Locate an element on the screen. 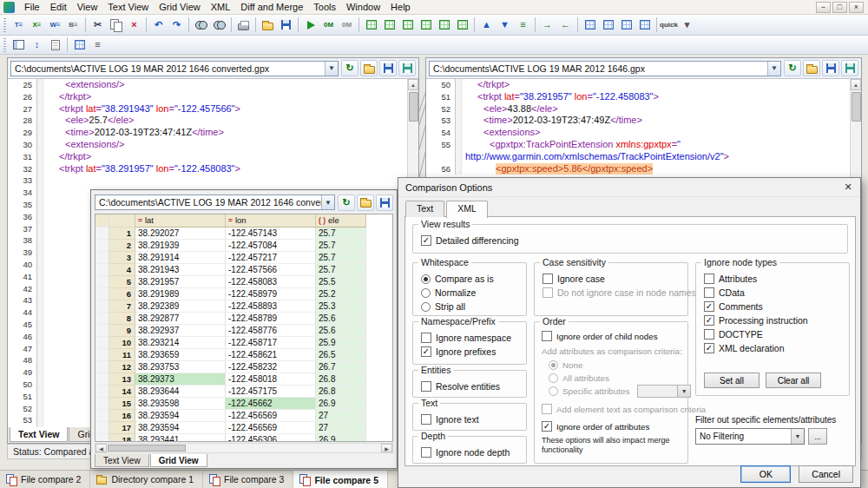 This screenshot has width=868, height=488. checkbox-detailed-differencing: ✓Detailed differencing is located at coordinates (632, 241).